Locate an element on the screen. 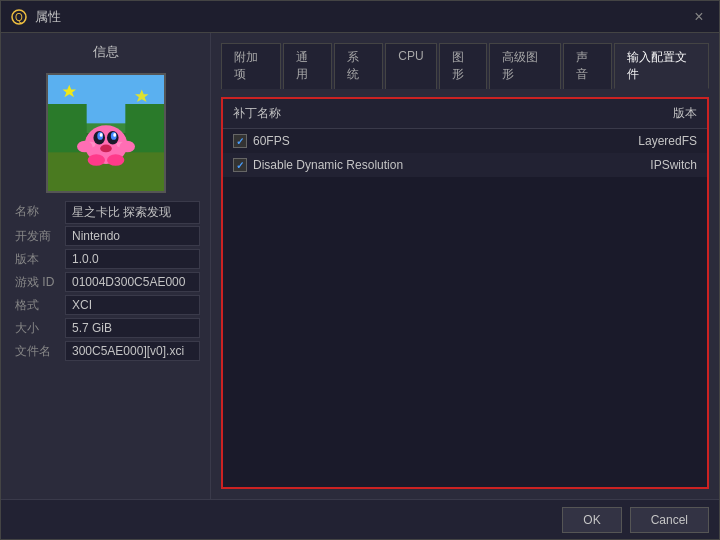  tab-general: 通用 is located at coordinates (308, 66).